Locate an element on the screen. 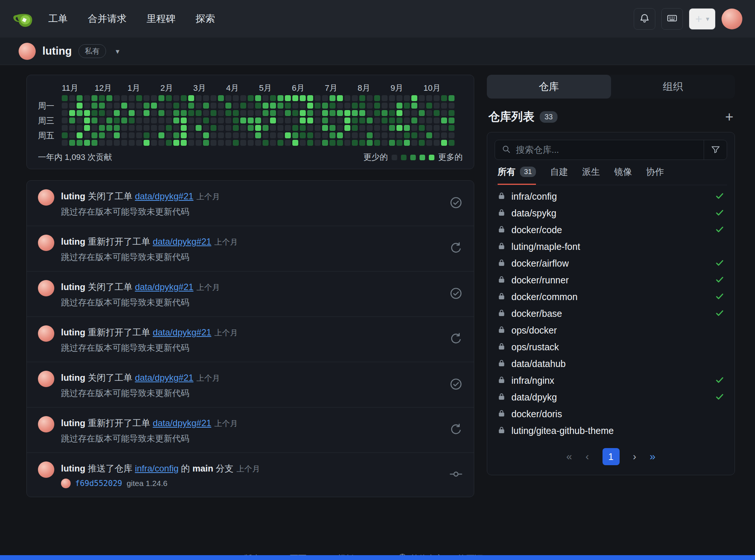 This screenshot has width=755, height=560. repo-list-item: data/dpykg is located at coordinates (611, 397).